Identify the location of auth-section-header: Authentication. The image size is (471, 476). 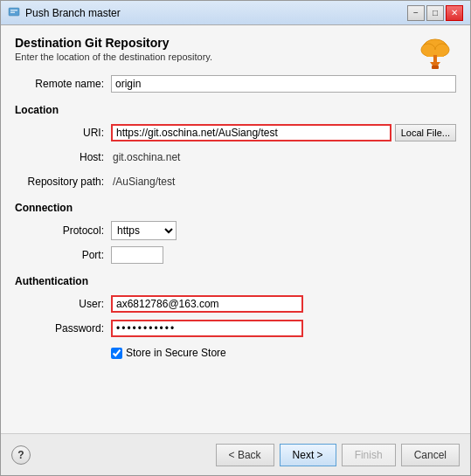
(236, 281).